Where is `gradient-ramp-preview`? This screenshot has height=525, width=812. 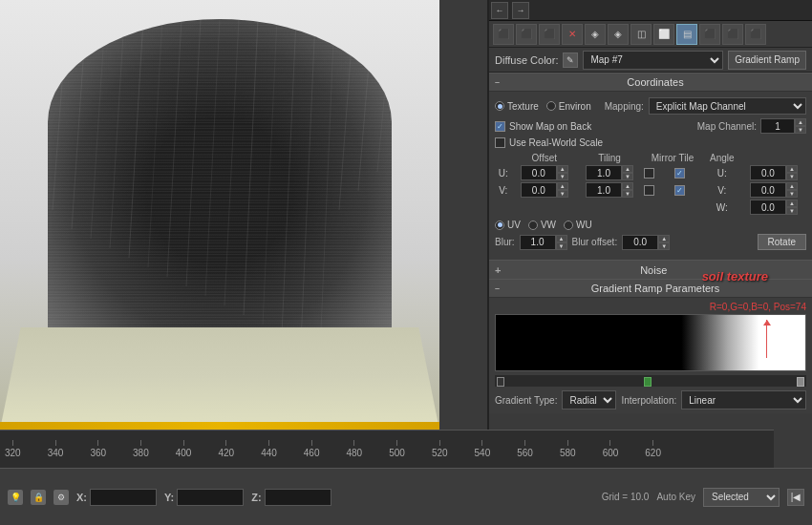 gradient-ramp-preview is located at coordinates (651, 343).